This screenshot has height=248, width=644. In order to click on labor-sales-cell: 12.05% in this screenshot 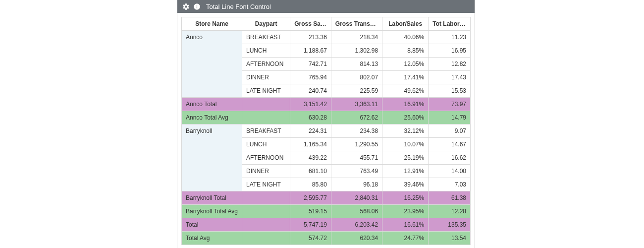, I will do `click(405, 64)`.